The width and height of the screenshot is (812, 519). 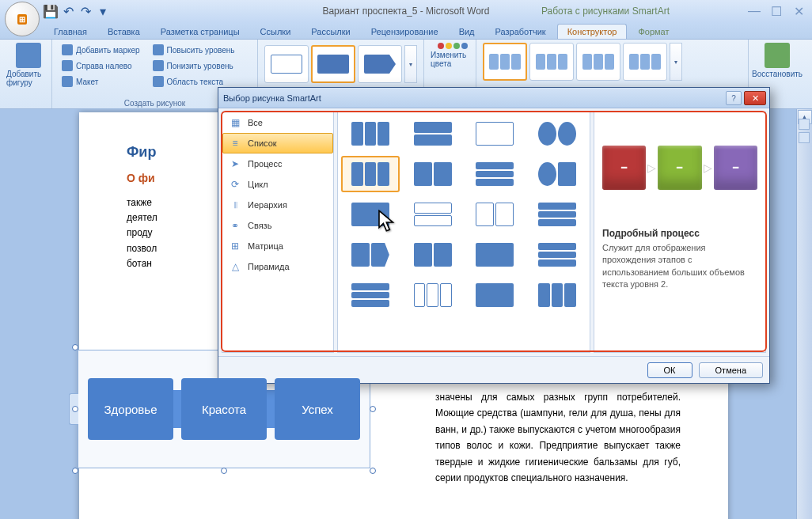 What do you see at coordinates (51, 11) in the screenshot?
I see `qat-save-icon: 💾` at bounding box center [51, 11].